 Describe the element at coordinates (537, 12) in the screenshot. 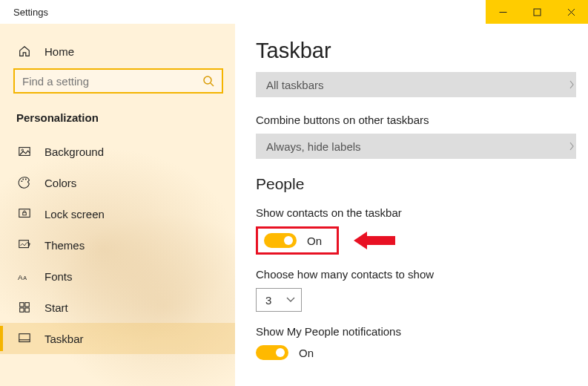

I see `maximize-icon` at that location.